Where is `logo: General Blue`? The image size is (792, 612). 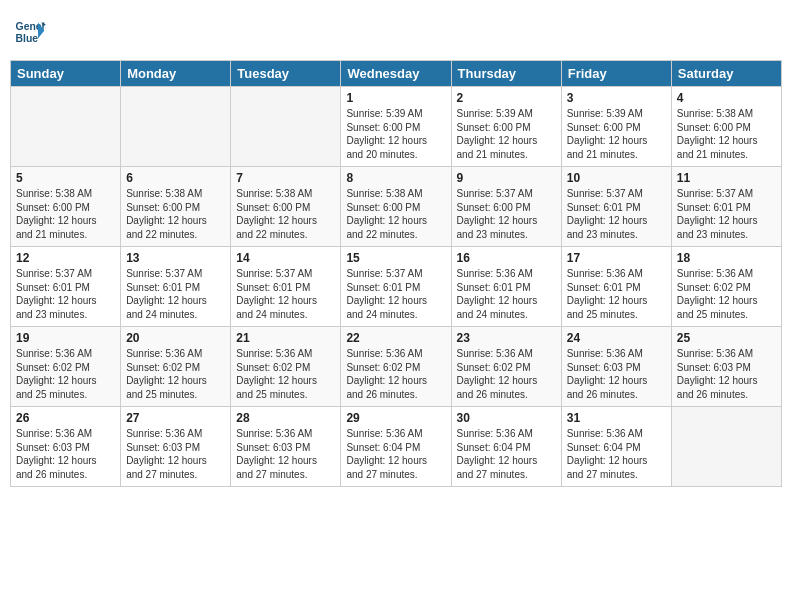
logo: General Blue is located at coordinates (32, 32).